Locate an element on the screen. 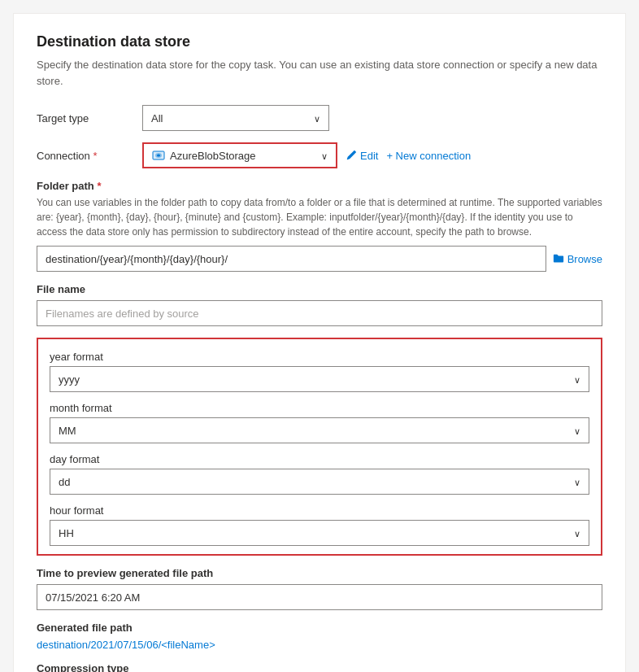 The width and height of the screenshot is (639, 672). compression-label: Compression type is located at coordinates (320, 667).